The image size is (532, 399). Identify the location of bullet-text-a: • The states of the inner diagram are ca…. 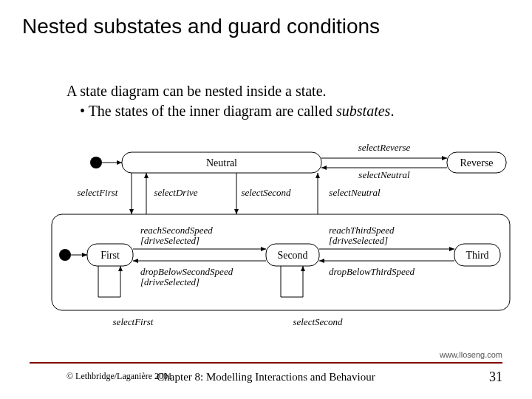
(208, 111).